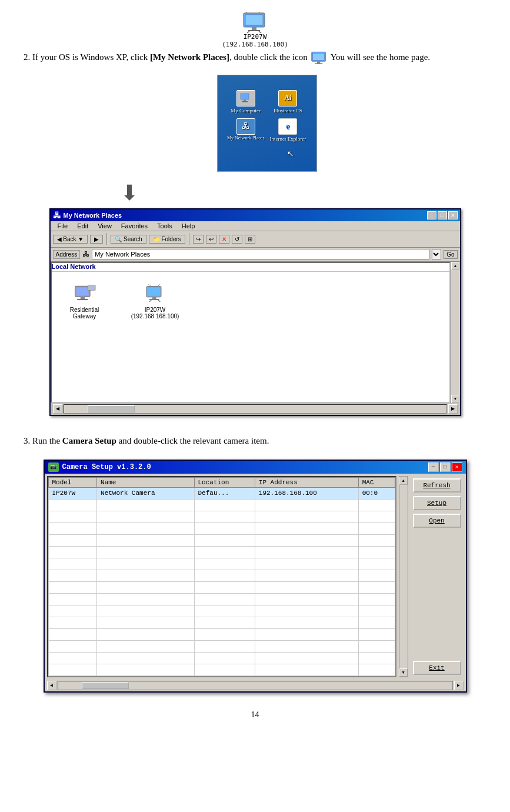  What do you see at coordinates (445, 467) in the screenshot?
I see `dialog-controls: — □ ✕` at bounding box center [445, 467].